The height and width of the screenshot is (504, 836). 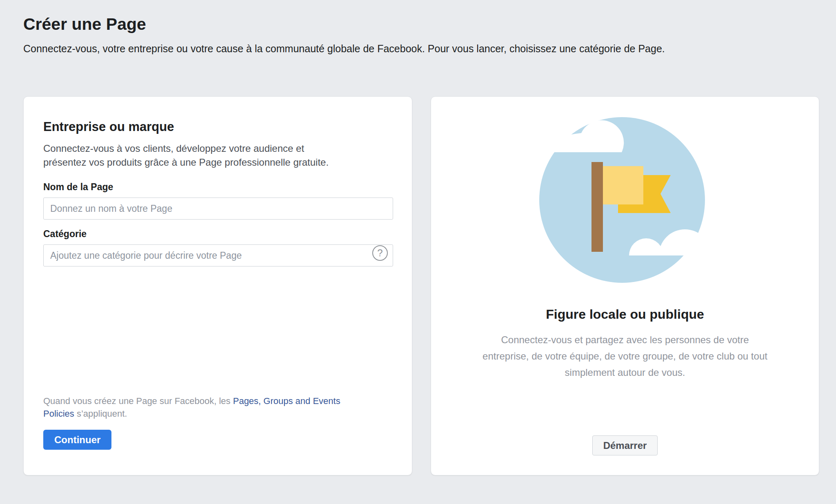 What do you see at coordinates (597, 207) in the screenshot?
I see `flag-pole` at bounding box center [597, 207].